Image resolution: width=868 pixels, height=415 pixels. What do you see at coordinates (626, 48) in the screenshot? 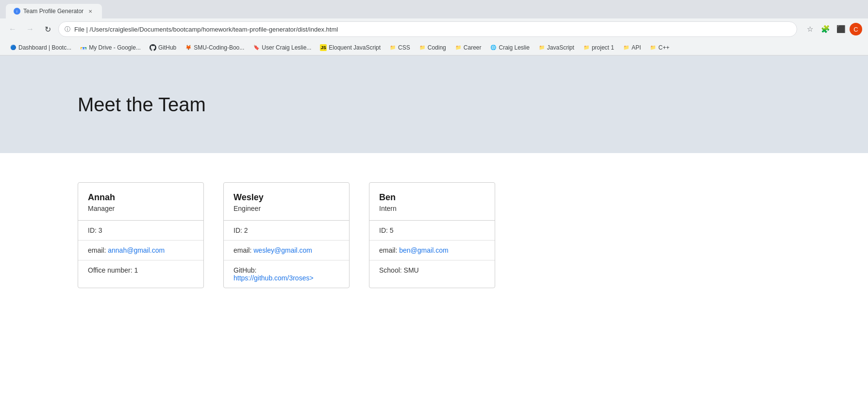
I see `api-favicon: 📁` at bounding box center [626, 48].